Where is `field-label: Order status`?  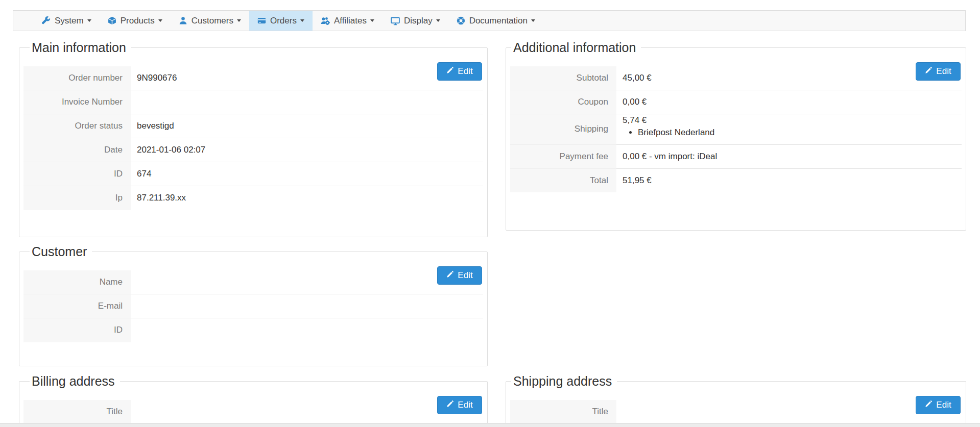 field-label: Order status is located at coordinates (77, 127).